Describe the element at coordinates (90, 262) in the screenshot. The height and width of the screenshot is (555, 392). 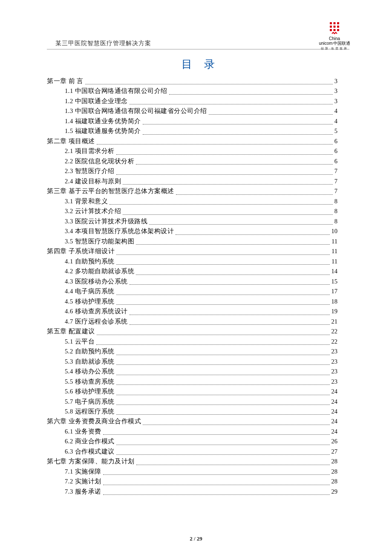
I see `toc-entry-label: 4.1 自助预约系统` at that location.